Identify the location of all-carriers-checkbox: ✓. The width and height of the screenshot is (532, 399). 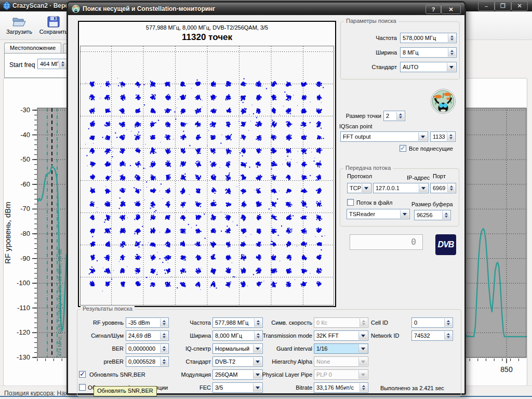
(403, 149).